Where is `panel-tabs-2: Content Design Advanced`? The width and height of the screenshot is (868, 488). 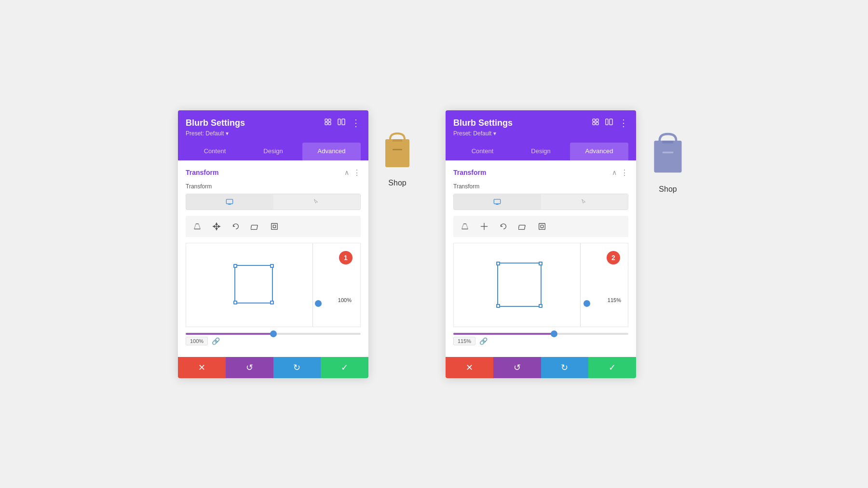 panel-tabs-2: Content Design Advanced is located at coordinates (541, 151).